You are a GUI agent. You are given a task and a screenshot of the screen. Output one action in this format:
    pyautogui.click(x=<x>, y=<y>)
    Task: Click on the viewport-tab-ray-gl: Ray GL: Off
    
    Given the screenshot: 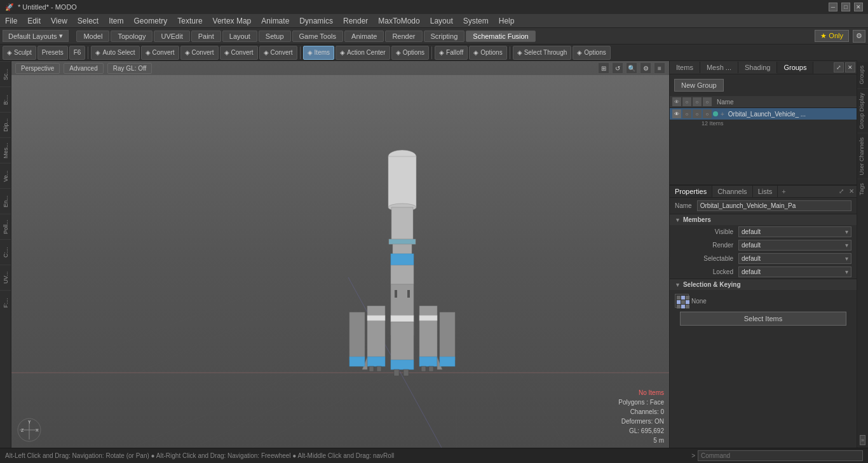 What is the action you would take?
    pyautogui.click(x=130, y=69)
    